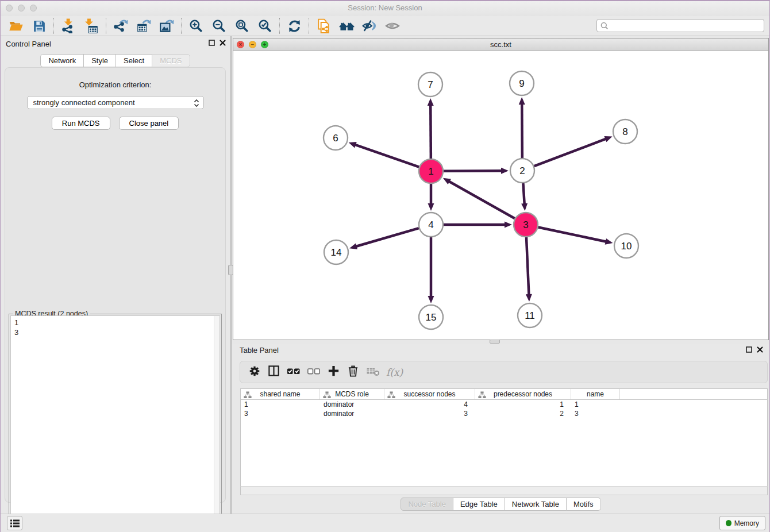 The image size is (770, 532). Describe the element at coordinates (760, 349) in the screenshot. I see `close-table-panel-icon` at that location.